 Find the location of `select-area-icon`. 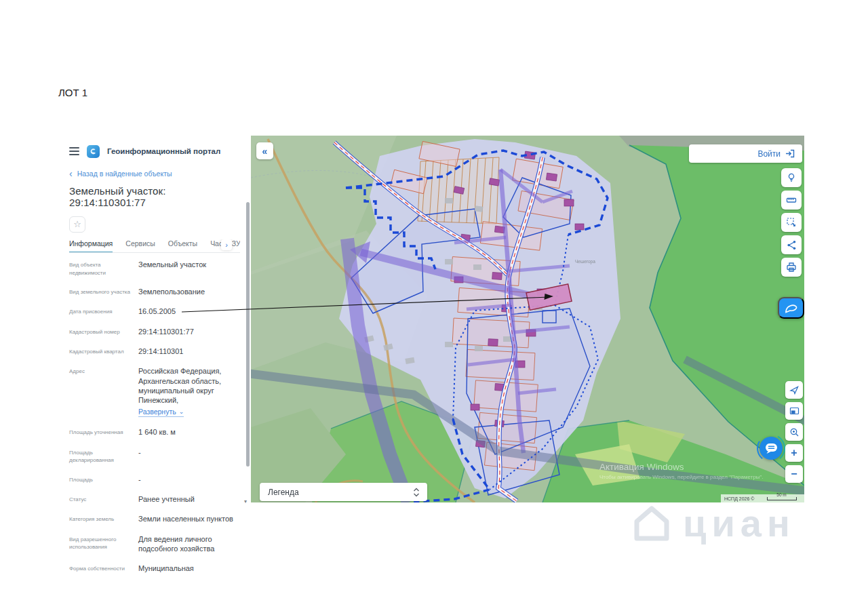

select-area-icon is located at coordinates (791, 222).